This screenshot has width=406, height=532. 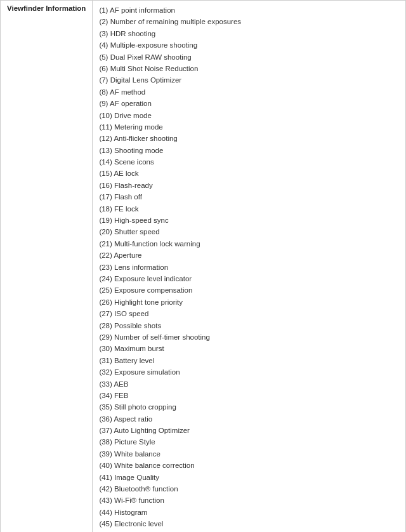 What do you see at coordinates (249, 162) in the screenshot?
I see `content-line: (14) Scene icons` at bounding box center [249, 162].